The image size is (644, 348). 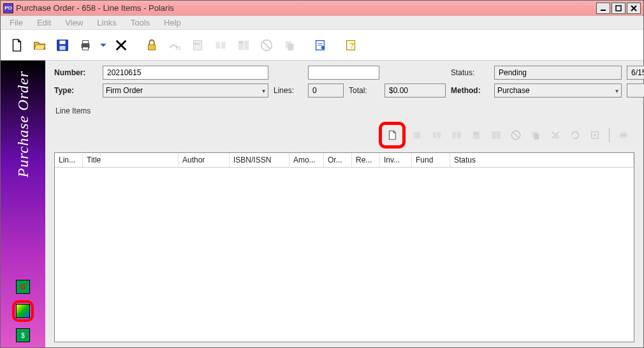 What do you see at coordinates (186, 91) in the screenshot?
I see `type-select: Firm Order▾` at bounding box center [186, 91].